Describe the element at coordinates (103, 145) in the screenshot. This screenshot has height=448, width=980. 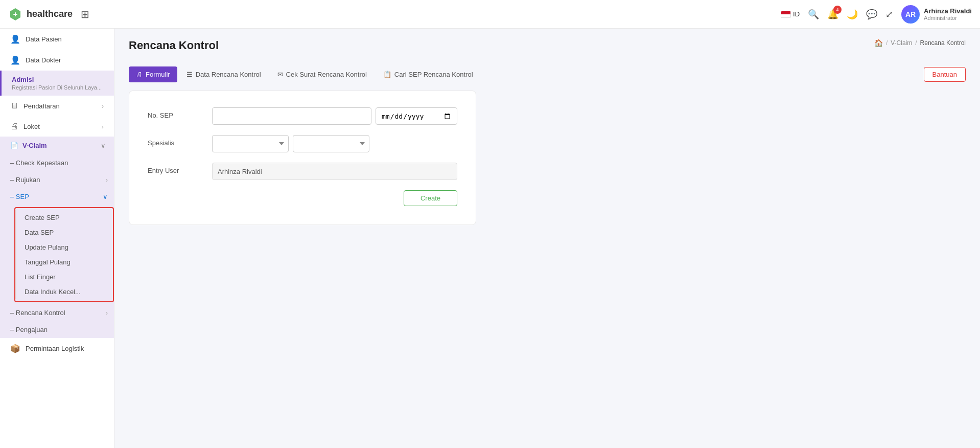
I see `vclaim-chevron-down: ∨` at that location.